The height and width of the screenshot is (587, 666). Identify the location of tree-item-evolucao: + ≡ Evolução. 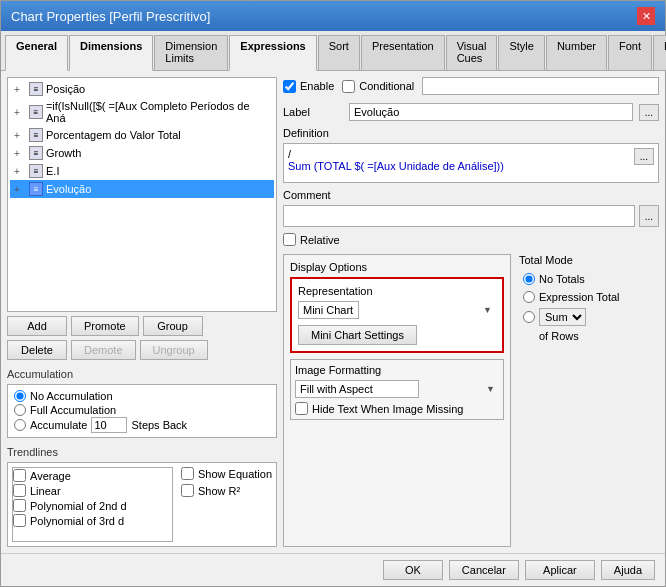
(142, 189).